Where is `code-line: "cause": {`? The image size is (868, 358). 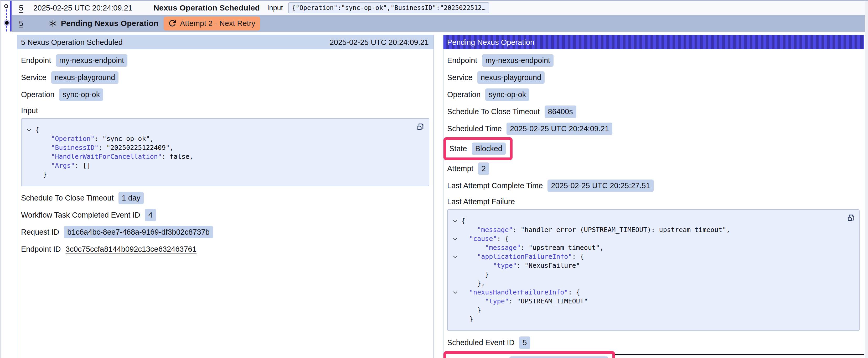
code-line: "cause": { is located at coordinates (648, 239).